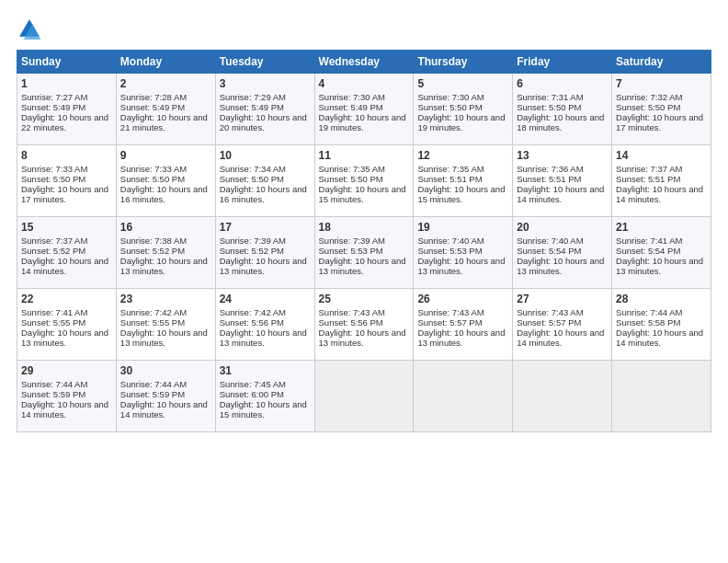  What do you see at coordinates (165, 227) in the screenshot?
I see `day-number: 16` at bounding box center [165, 227].